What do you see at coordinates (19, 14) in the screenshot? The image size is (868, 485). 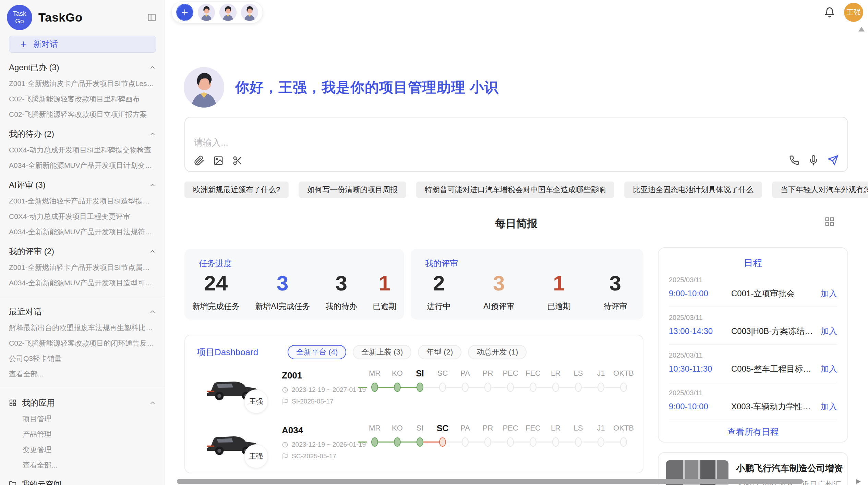 I see `logo-text-top: Task` at bounding box center [19, 14].